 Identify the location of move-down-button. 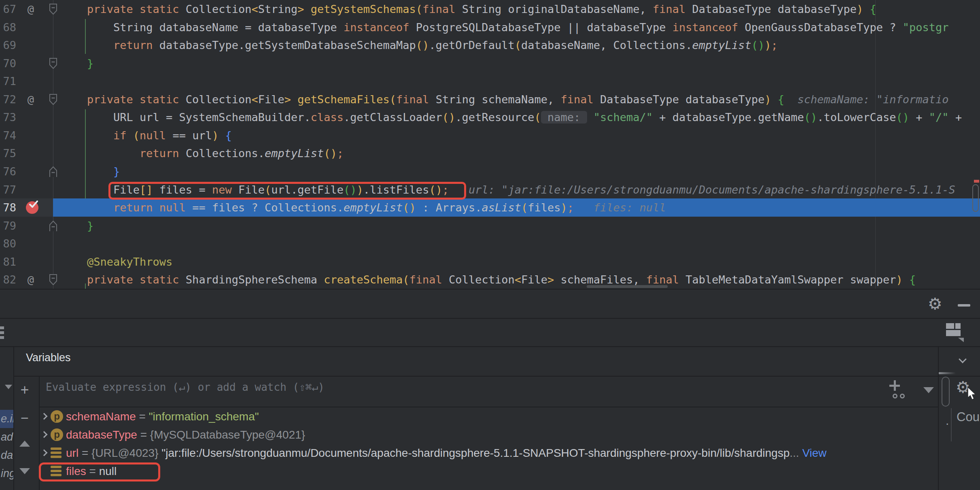
(25, 471).